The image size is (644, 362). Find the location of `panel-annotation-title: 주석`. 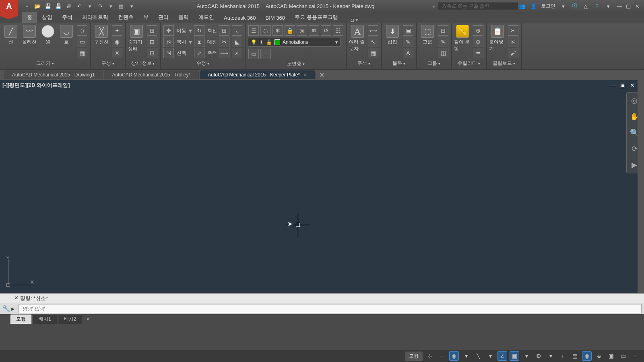

panel-annotation-title: 주석 is located at coordinates (364, 64).